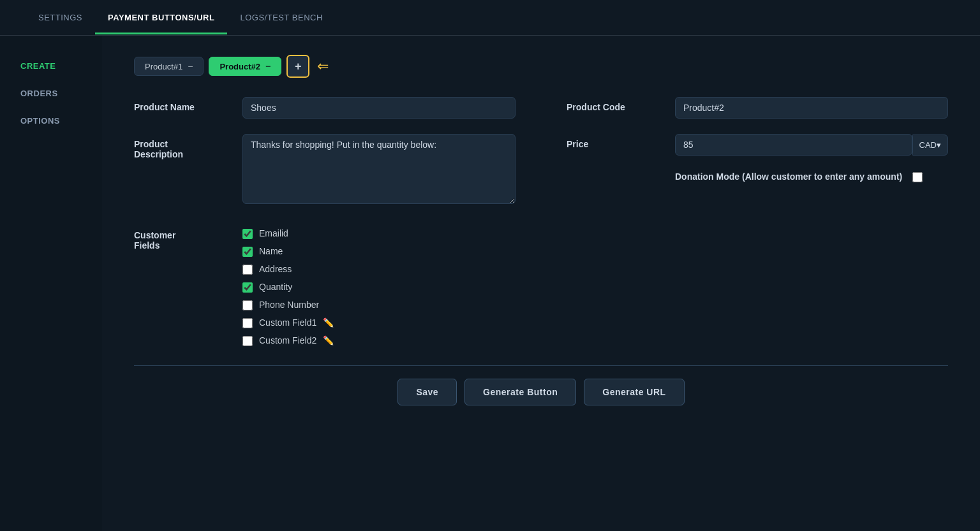 This screenshot has height=531, width=980. Describe the element at coordinates (789, 177) in the screenshot. I see `donation-mode-label: Donation Mode (Allow customer to enter a…` at that location.